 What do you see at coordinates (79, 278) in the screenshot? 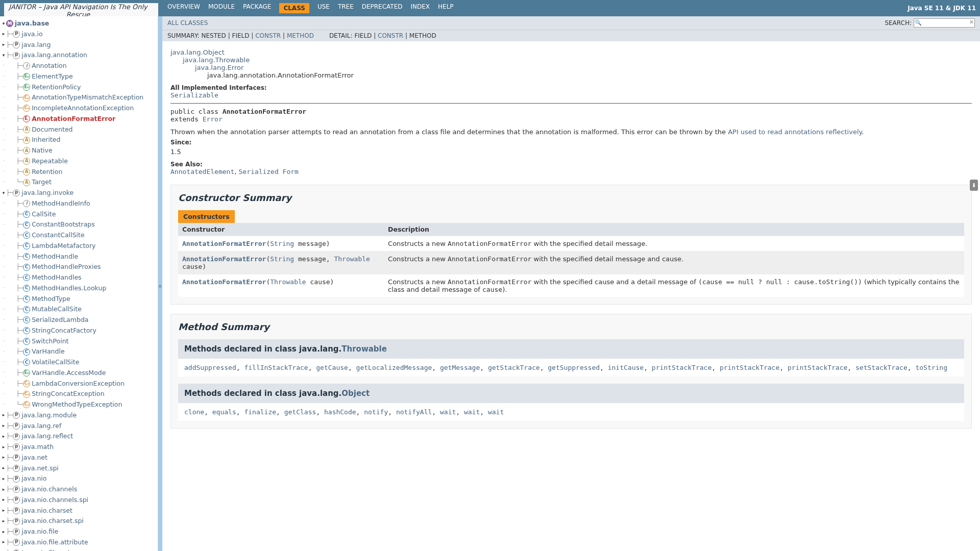
I see `tree-item: · ├─CMethodHandles` at bounding box center [79, 278].